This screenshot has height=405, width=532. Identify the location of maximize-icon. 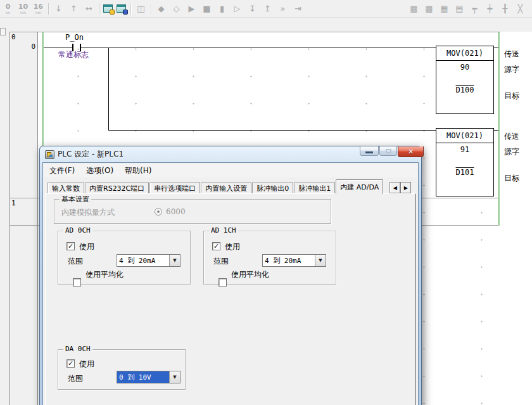
(389, 151).